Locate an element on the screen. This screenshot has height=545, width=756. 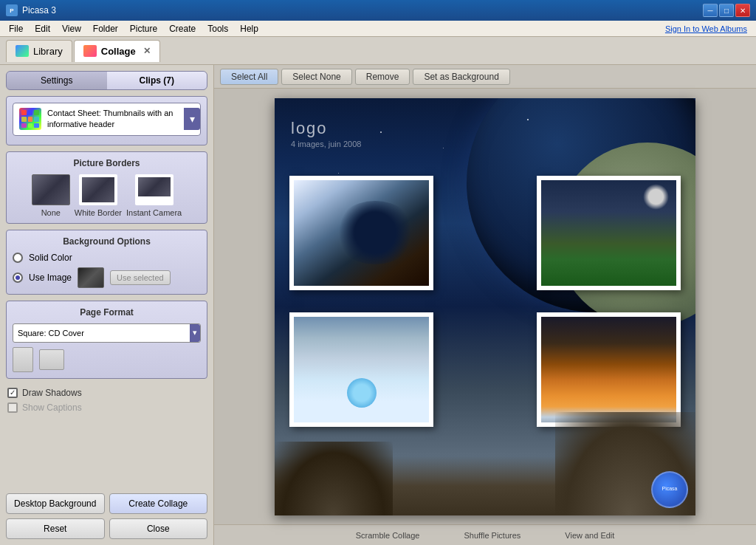
draw-shadows-checkbox: ✓ is located at coordinates (13, 393).